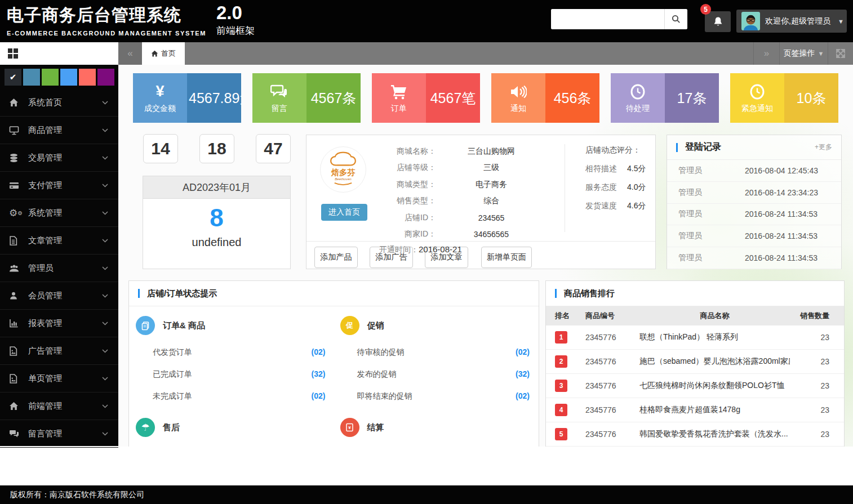  I want to click on theme-swatch-red, so click(87, 77).